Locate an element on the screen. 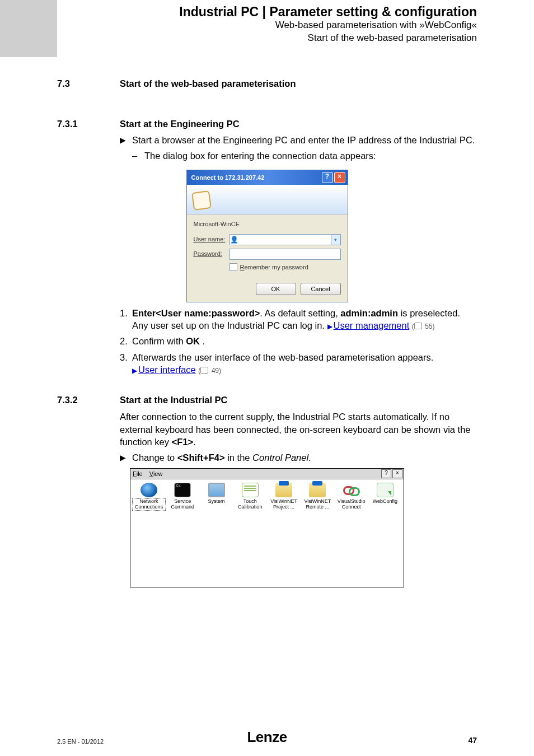  p1b: <F1> is located at coordinates (182, 442).